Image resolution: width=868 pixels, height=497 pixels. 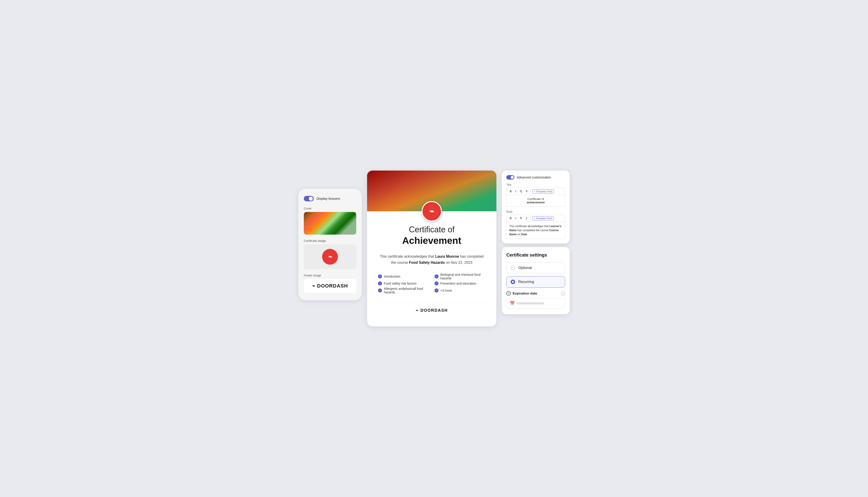 What do you see at coordinates (543, 218) in the screenshot?
I see `body-template-field-btn: + Template Field` at bounding box center [543, 218].